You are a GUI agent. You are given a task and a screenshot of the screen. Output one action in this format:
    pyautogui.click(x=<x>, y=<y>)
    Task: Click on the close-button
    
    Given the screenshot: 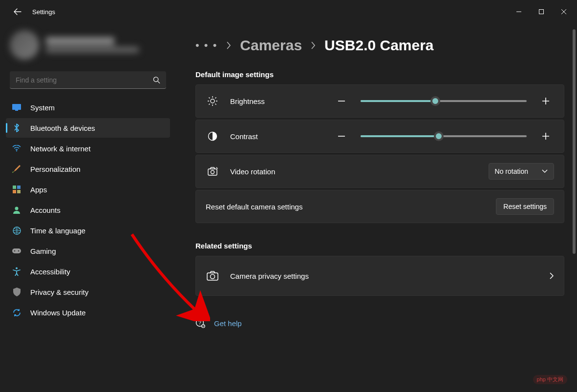 What is the action you would take?
    pyautogui.click(x=564, y=12)
    